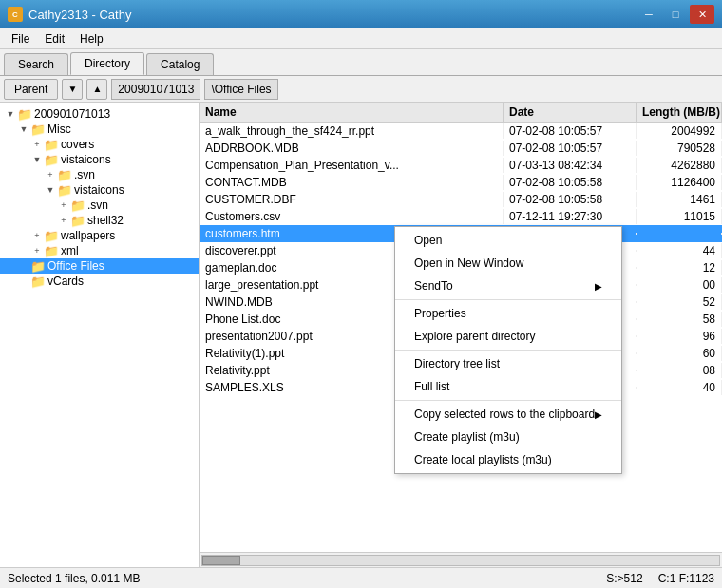 This screenshot has width=722, height=588. What do you see at coordinates (508, 313) in the screenshot?
I see `ctx-properties: Properties` at bounding box center [508, 313].